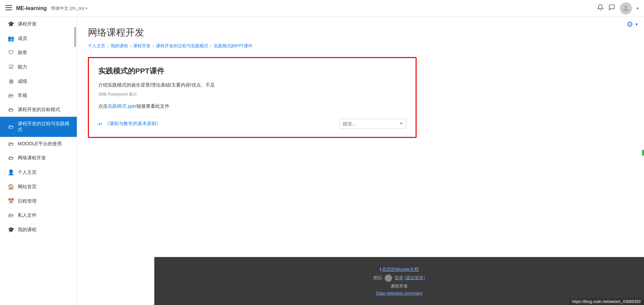 The height and width of the screenshot is (305, 644). Describe the element at coordinates (44, 127) in the screenshot. I see `sidebar-item-label: 课程开发的过程与实践模式` at that location.